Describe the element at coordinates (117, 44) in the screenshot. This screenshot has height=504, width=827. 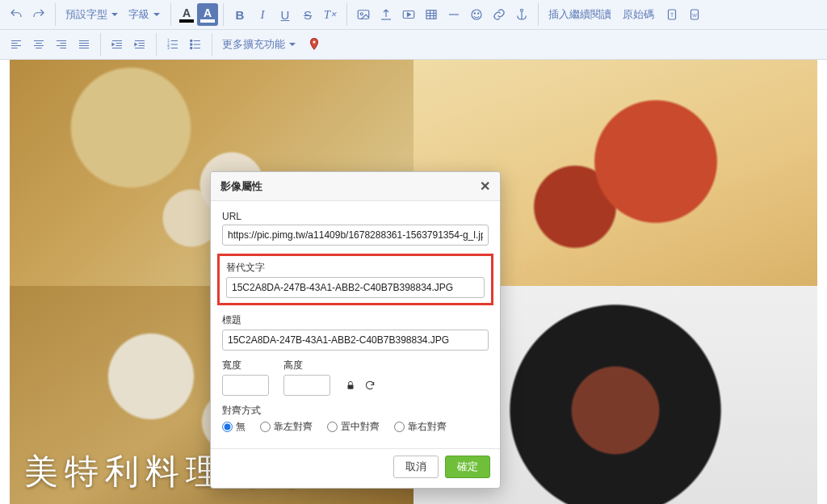
I see `outdent-icon` at that location.